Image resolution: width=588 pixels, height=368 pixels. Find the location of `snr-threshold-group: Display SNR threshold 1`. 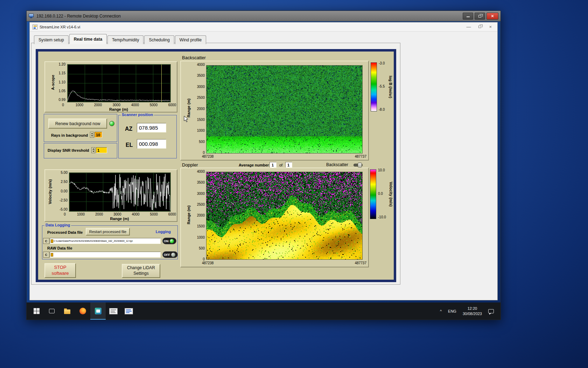

snr-threshold-group: Display SNR threshold 1 is located at coordinates (80, 151).